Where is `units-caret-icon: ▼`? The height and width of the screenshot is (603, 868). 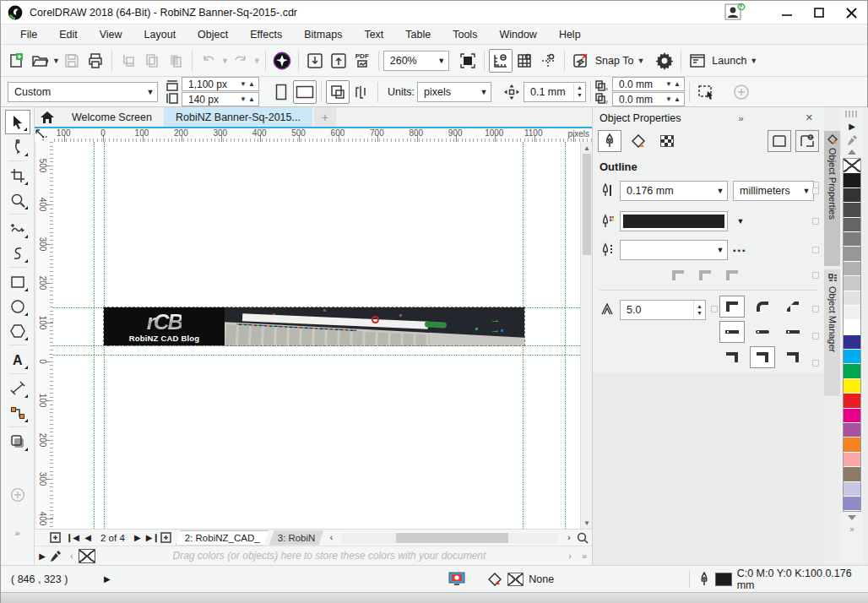
units-caret-icon: ▼ is located at coordinates (484, 92).